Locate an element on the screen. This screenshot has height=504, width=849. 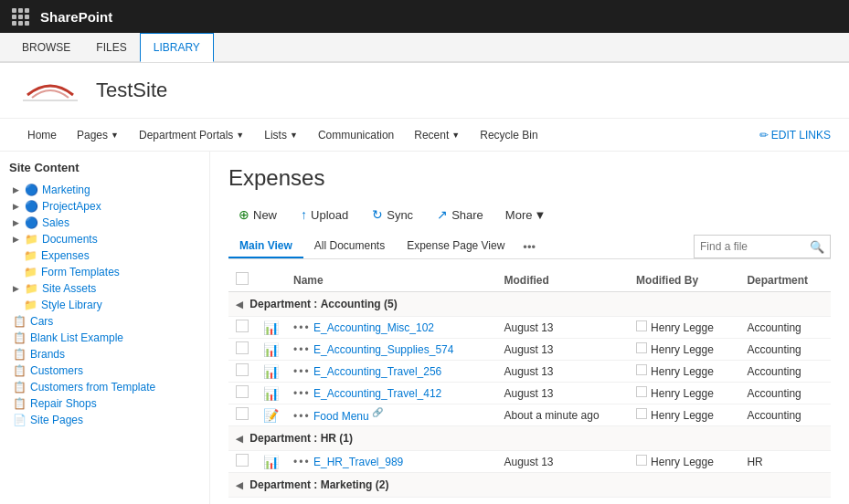
sidebar-item-sales: ▶ 🔵 Sales is located at coordinates (104, 223).